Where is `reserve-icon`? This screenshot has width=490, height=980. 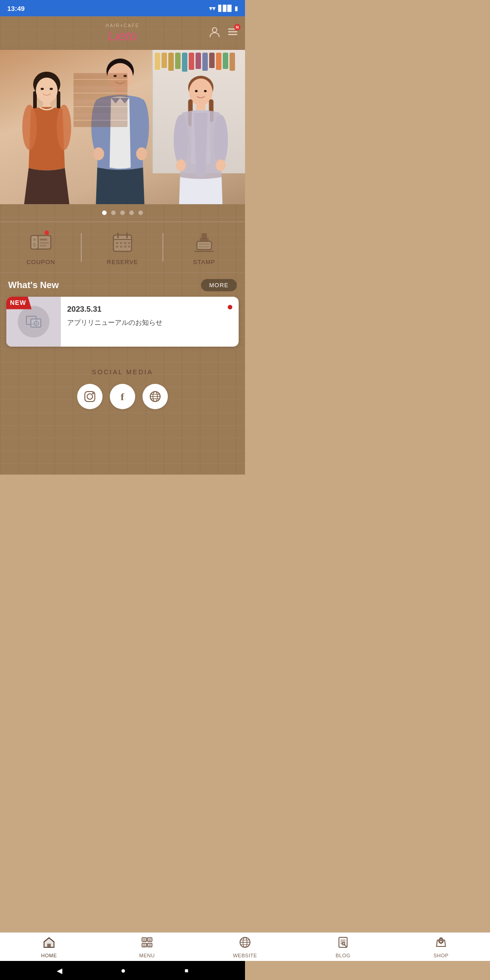
reserve-icon is located at coordinates (122, 242).